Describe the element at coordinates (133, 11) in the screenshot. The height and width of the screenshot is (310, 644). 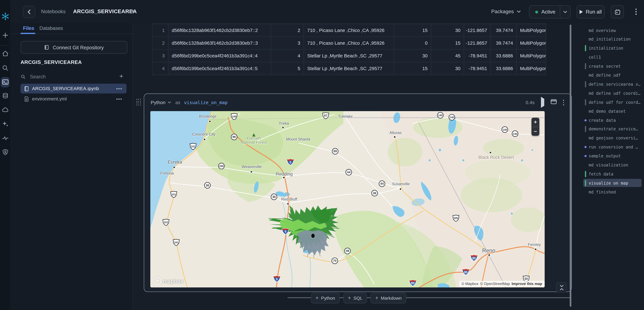
I see `title-caret-icon` at that location.